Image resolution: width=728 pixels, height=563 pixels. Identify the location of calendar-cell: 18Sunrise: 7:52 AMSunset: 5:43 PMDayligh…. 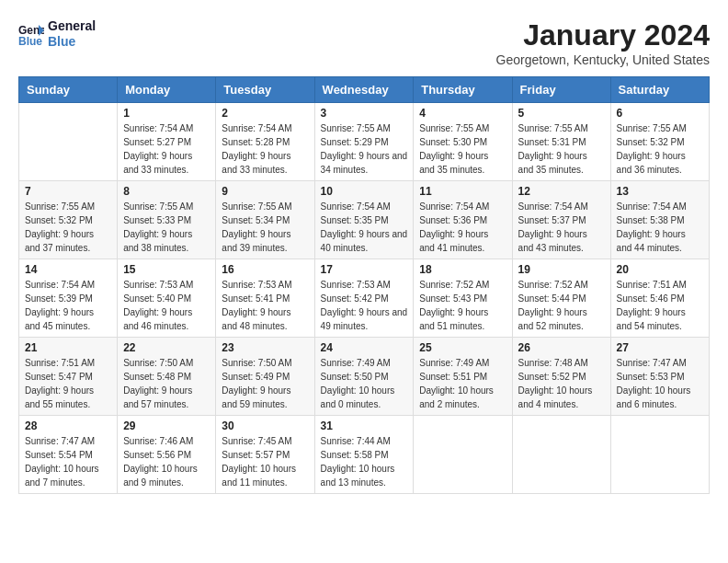
(463, 298).